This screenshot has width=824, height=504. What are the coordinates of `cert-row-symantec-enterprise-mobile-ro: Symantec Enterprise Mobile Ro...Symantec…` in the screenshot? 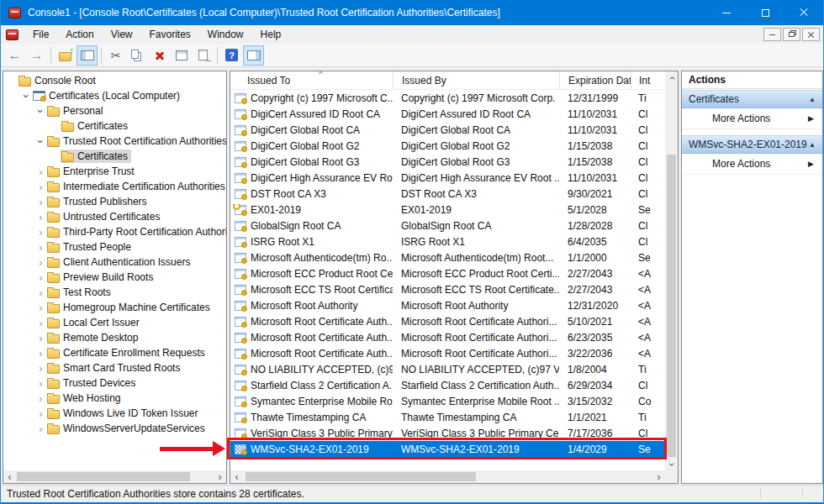 It's located at (454, 402).